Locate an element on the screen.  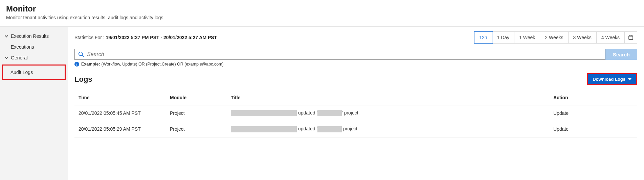
table-header-row: Time Module Title Action is located at coordinates (356, 98).